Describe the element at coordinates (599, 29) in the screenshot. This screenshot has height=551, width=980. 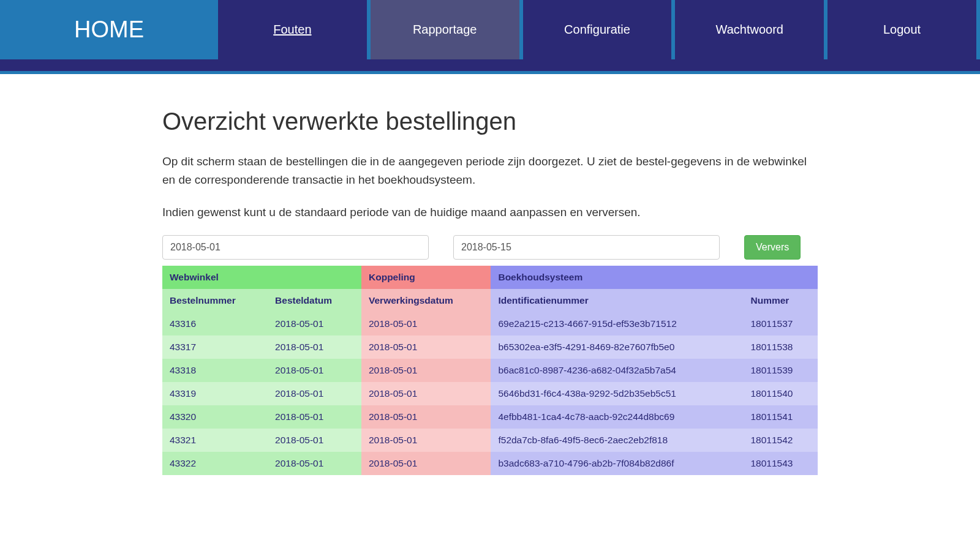
I see `nav-configuratie: Configuratie` at that location.